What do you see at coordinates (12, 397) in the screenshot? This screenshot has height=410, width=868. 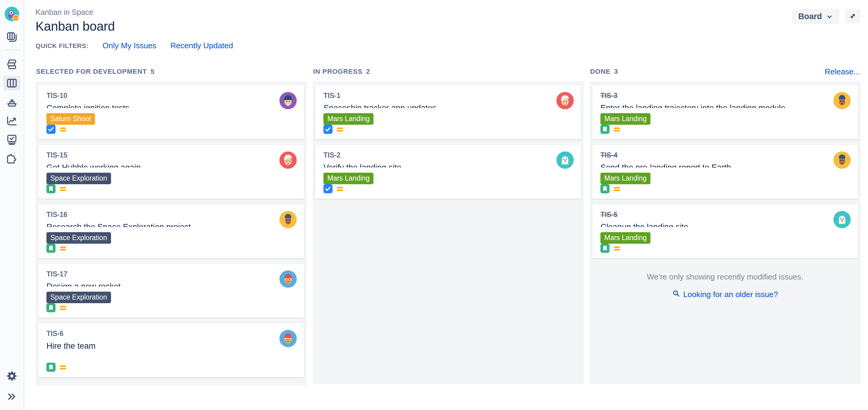 I see `sidebar-expand-button` at bounding box center [12, 397].